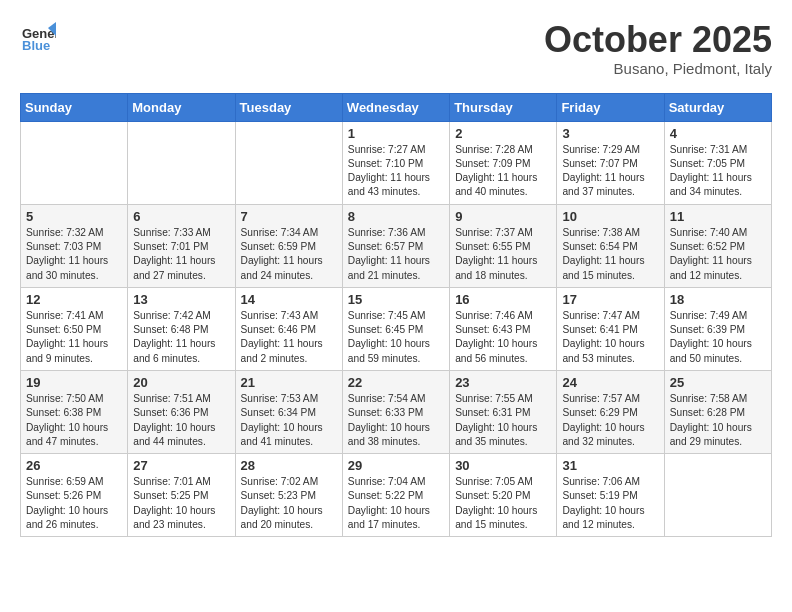 The width and height of the screenshot is (792, 612). What do you see at coordinates (74, 338) in the screenshot?
I see `day-info: Sunrise: 7:41 AMSunset: 6:50 PMDaylight:…` at bounding box center [74, 338].